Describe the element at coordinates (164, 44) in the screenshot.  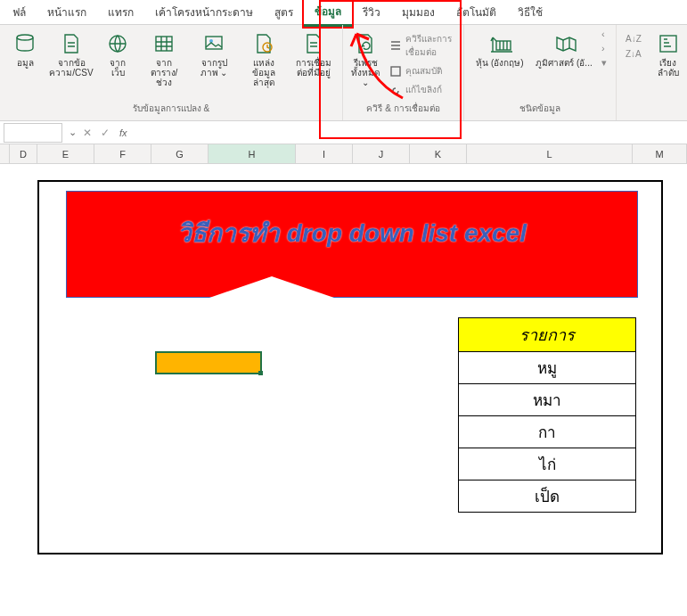
I see `table-icon` at that location.